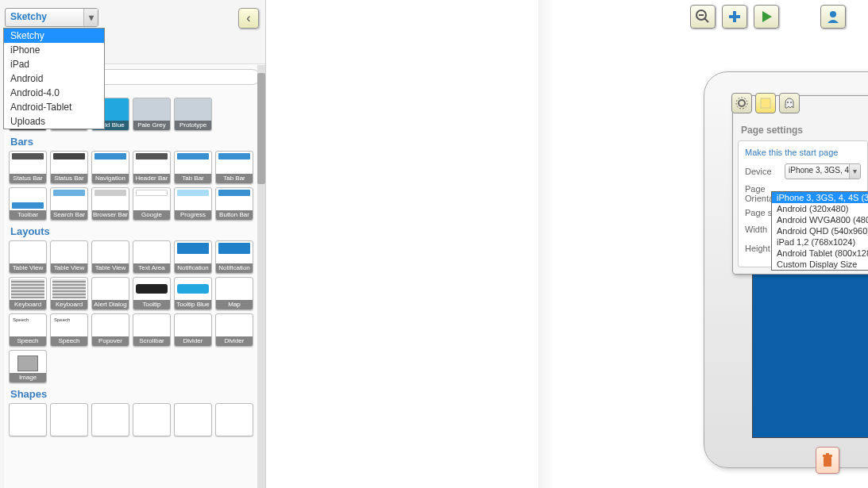 The width and height of the screenshot is (868, 488). Describe the element at coordinates (766, 103) in the screenshot. I see `note-button` at that location.